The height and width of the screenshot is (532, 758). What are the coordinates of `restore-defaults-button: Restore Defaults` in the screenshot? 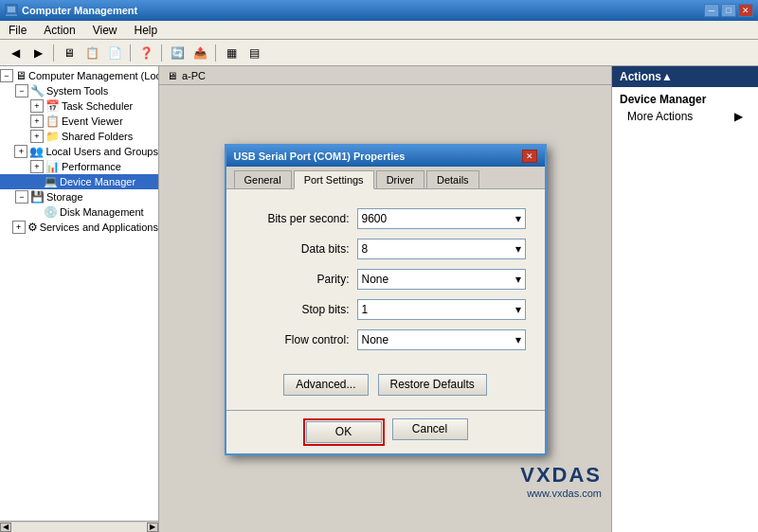 It's located at (432, 384).